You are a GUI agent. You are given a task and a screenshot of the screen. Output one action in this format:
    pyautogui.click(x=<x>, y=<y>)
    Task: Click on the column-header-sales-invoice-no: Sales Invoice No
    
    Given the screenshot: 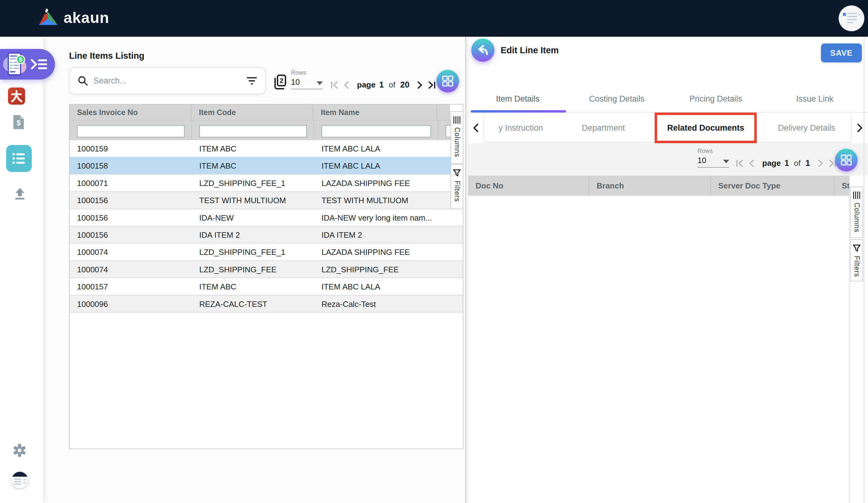 What is the action you would take?
    pyautogui.click(x=131, y=112)
    